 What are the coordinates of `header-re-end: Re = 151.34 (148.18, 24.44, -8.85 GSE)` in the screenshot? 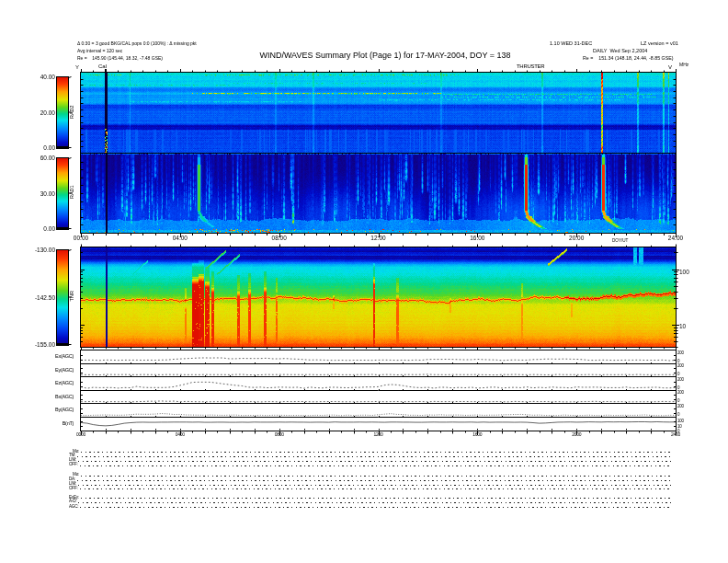 It's located at (629, 59).